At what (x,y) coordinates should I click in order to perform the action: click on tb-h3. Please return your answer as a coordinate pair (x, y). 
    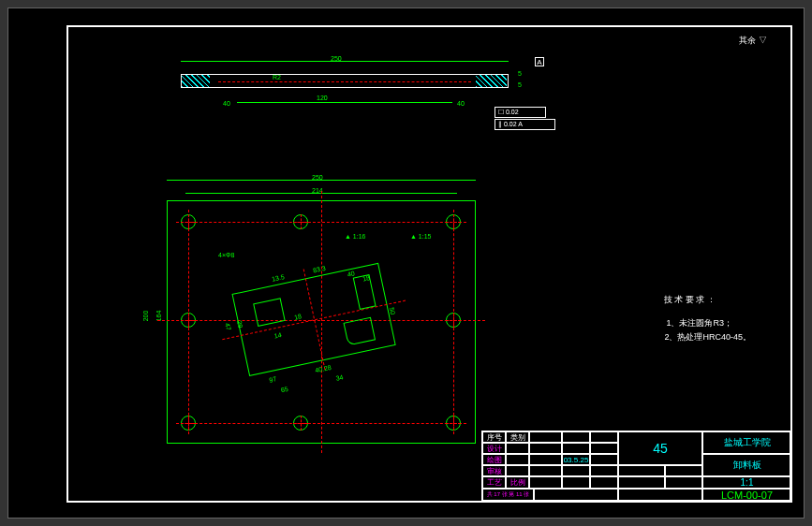
    Looking at the image, I should click on (545, 437).